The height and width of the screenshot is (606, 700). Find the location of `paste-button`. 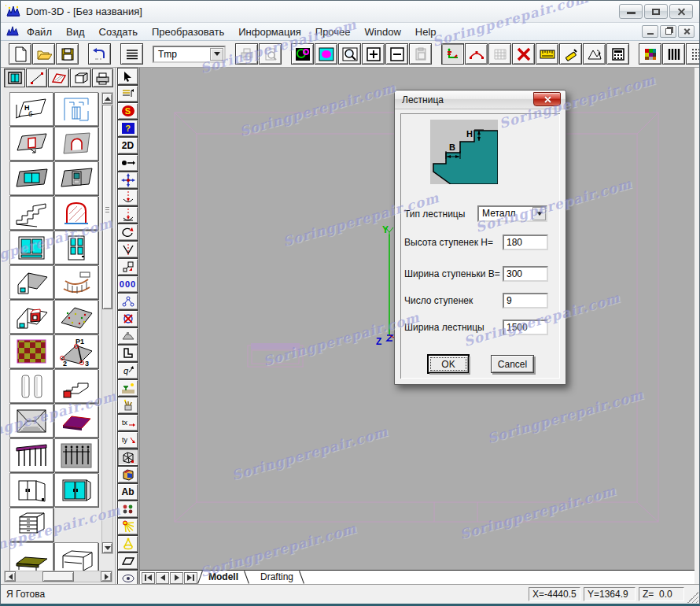

paste-button is located at coordinates (420, 54).